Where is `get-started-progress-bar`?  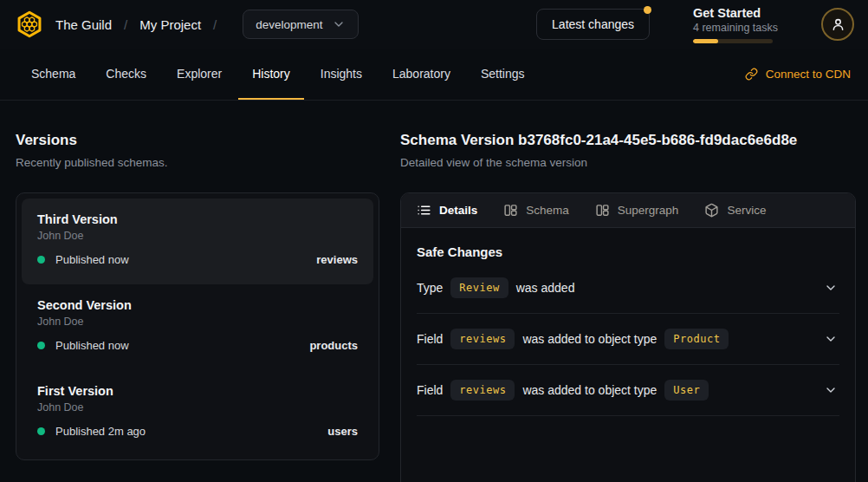
get-started-progress-bar is located at coordinates (733, 42).